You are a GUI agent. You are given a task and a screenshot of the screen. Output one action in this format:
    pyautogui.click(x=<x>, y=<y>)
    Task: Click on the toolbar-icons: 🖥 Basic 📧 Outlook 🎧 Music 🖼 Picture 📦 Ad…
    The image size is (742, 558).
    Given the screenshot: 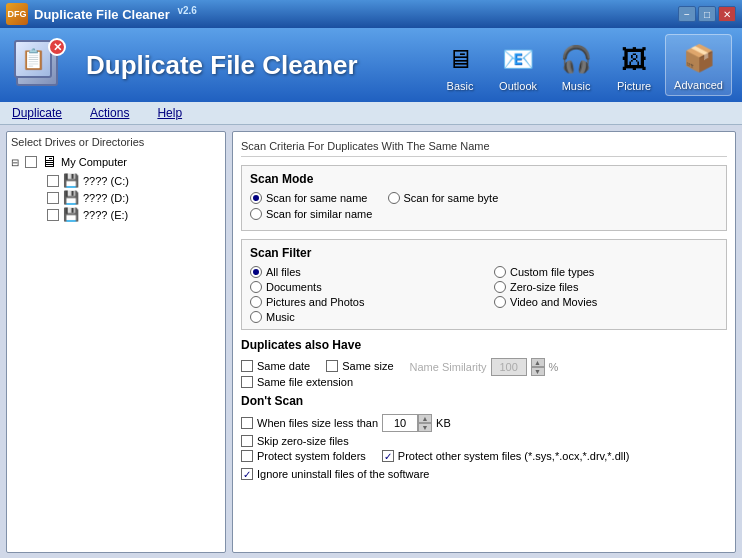 What is the action you would take?
    pyautogui.click(x=582, y=65)
    